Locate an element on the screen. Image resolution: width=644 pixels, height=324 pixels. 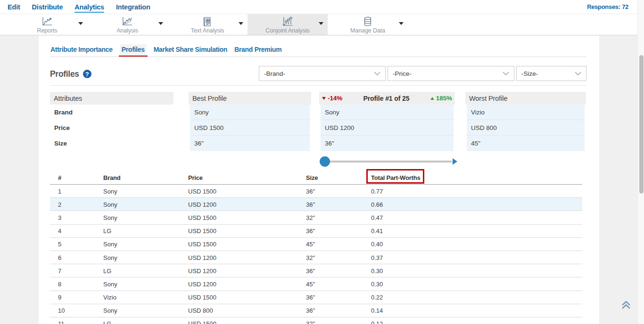
toolbar-group-analysis: Analysis is located at coordinates (127, 24).